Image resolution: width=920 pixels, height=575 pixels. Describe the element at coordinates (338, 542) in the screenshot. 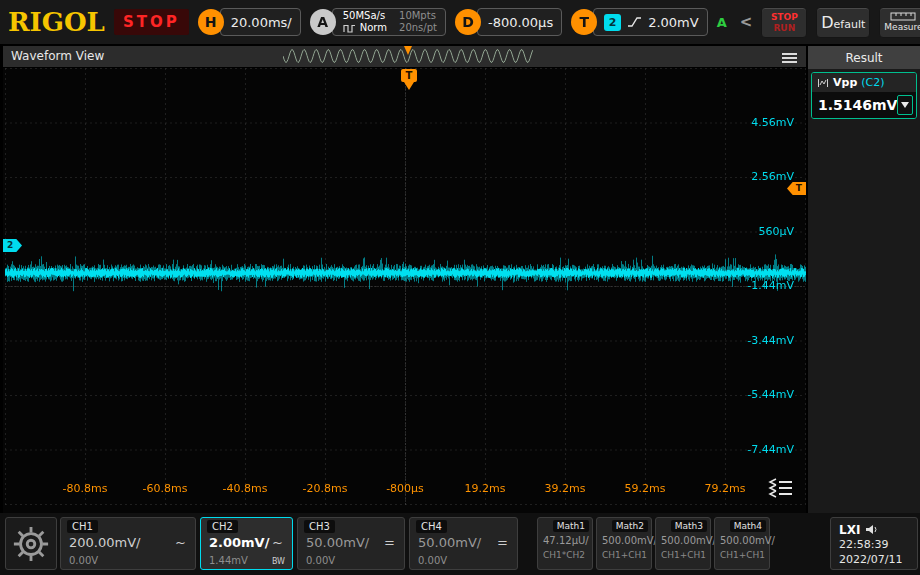

I see `channel3-scale: 50.00mV/` at that location.